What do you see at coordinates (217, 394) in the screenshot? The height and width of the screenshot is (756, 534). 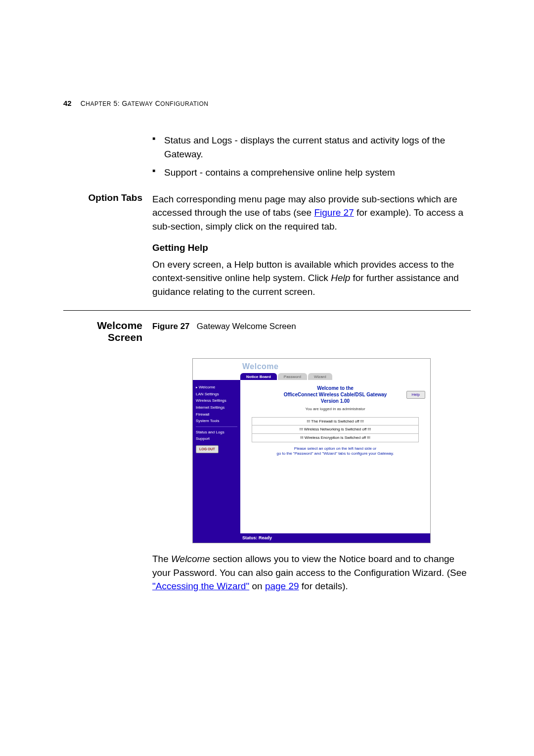 I see `sidebar-item-lan: LAN Settings` at bounding box center [217, 394].